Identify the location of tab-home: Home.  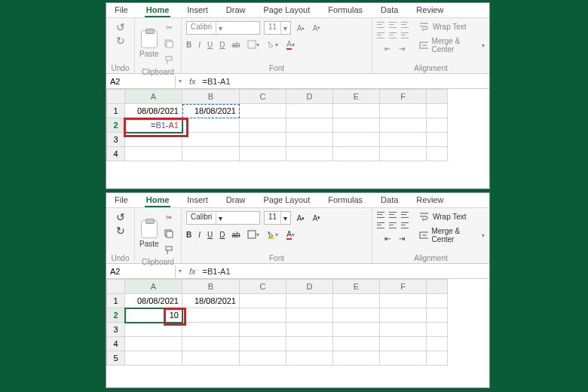
(158, 201).